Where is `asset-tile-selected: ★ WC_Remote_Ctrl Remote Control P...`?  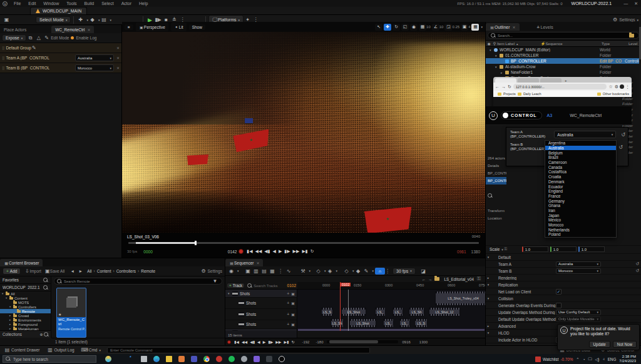
asset-tile-selected: ★ WC_Remote_Ctrl Remote Control P... is located at coordinates (71, 313).